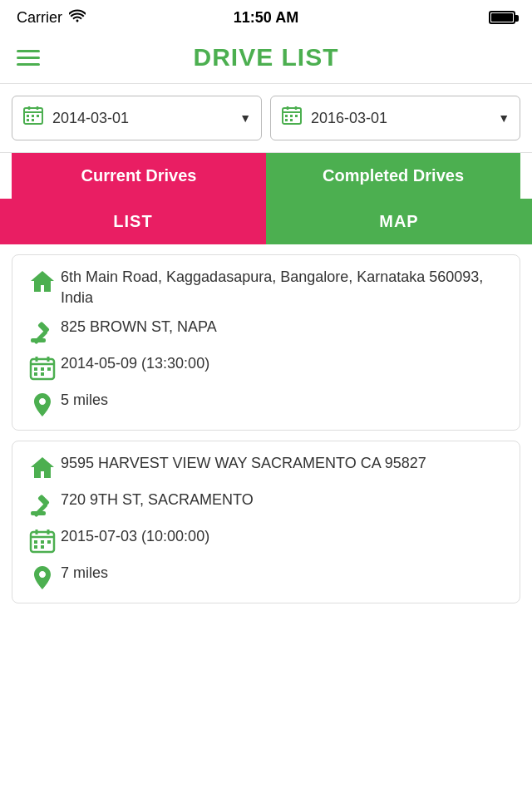 This screenshot has width=532, height=798. What do you see at coordinates (266, 367) in the screenshot?
I see `datetime-row: 2014-05-09 (13:30:00)` at bounding box center [266, 367].